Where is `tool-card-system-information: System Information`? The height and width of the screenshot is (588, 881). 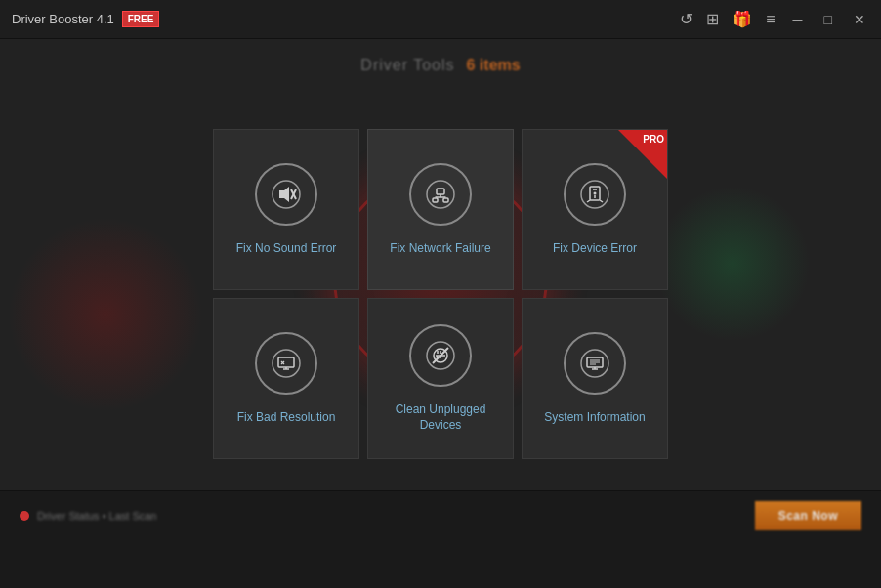
tool-card-system-information: System Information is located at coordinates (595, 379).